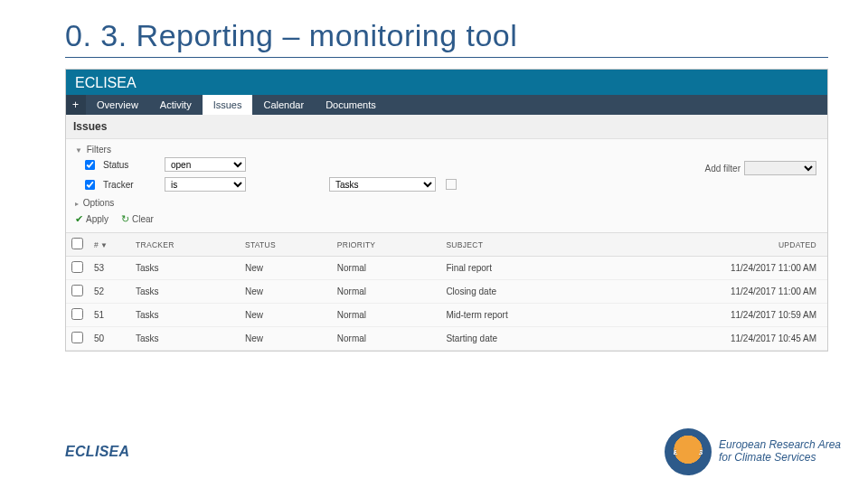 The height and width of the screenshot is (488, 868). What do you see at coordinates (688, 452) in the screenshot?
I see `era4cs-logo: ERA4CS` at bounding box center [688, 452].